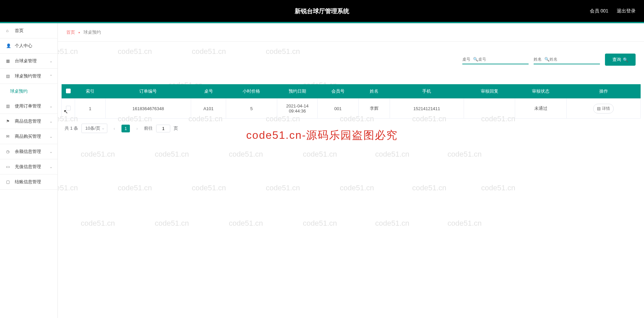 This screenshot has width=644, height=318. What do you see at coordinates (137, 129) in the screenshot?
I see `next-page-button: ›` at bounding box center [137, 129].